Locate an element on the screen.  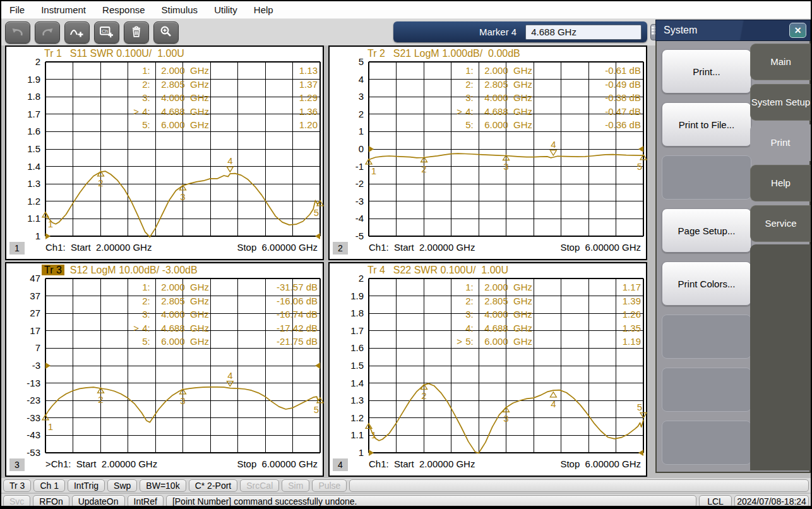
add-trace-button is located at coordinates (77, 33).